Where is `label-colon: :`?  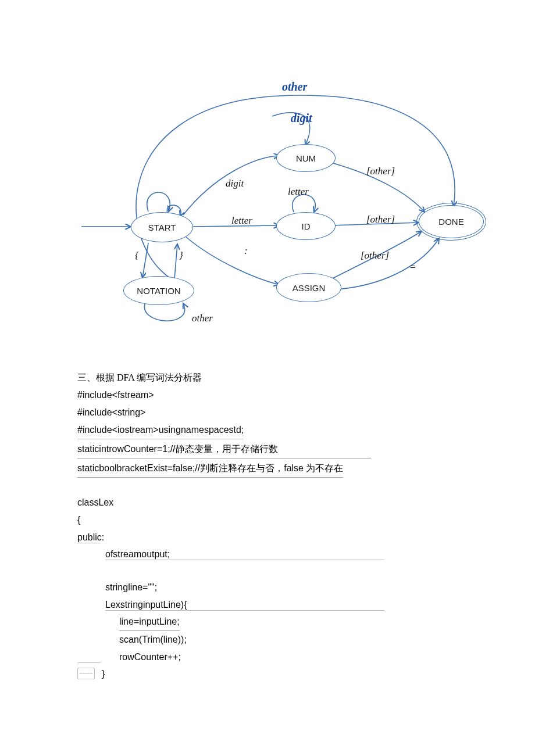 label-colon: : is located at coordinates (246, 251).